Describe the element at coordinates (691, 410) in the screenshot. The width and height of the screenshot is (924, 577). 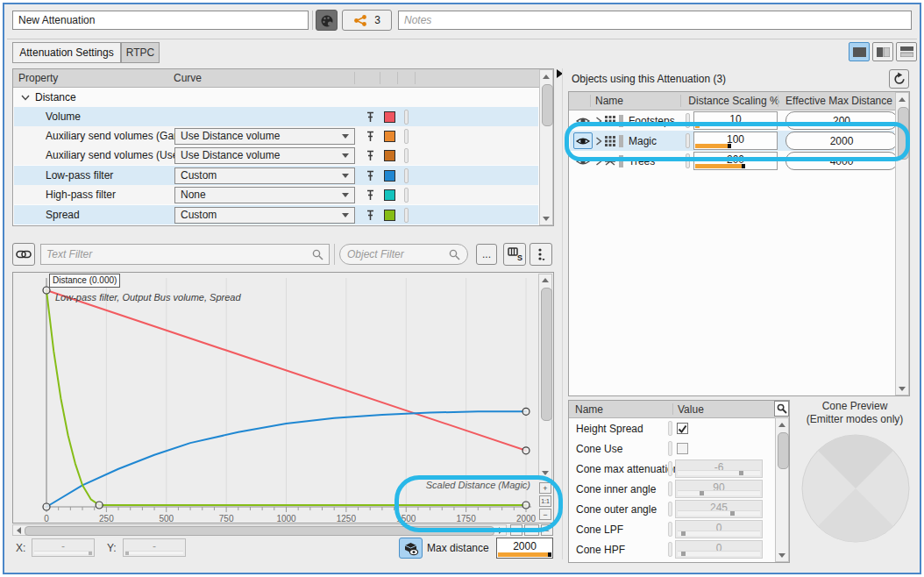
I see `col-value: Value` at that location.